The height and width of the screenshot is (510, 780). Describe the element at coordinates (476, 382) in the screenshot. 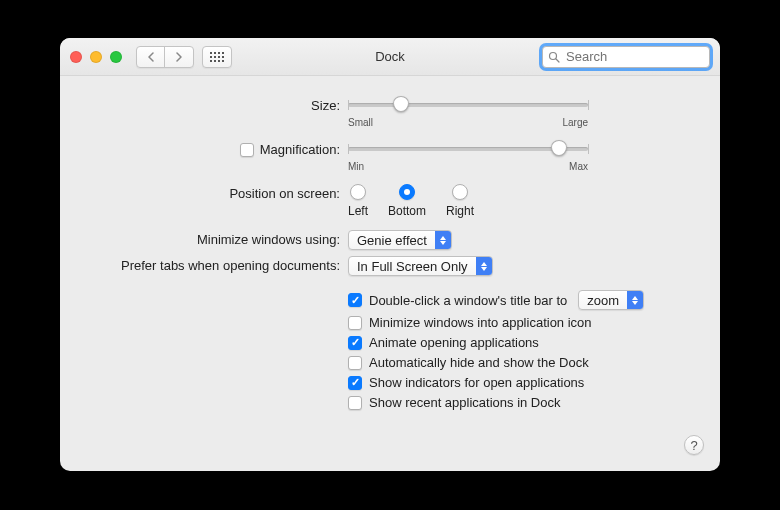

I see `indicators-label: Show indicators for open applications` at that location.